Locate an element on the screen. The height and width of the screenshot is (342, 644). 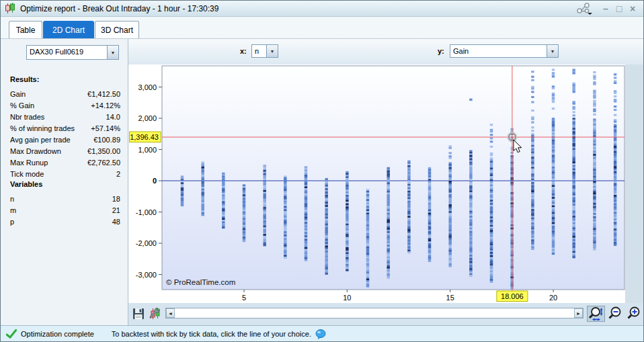
chart-right-band is located at coordinates (635, 184).